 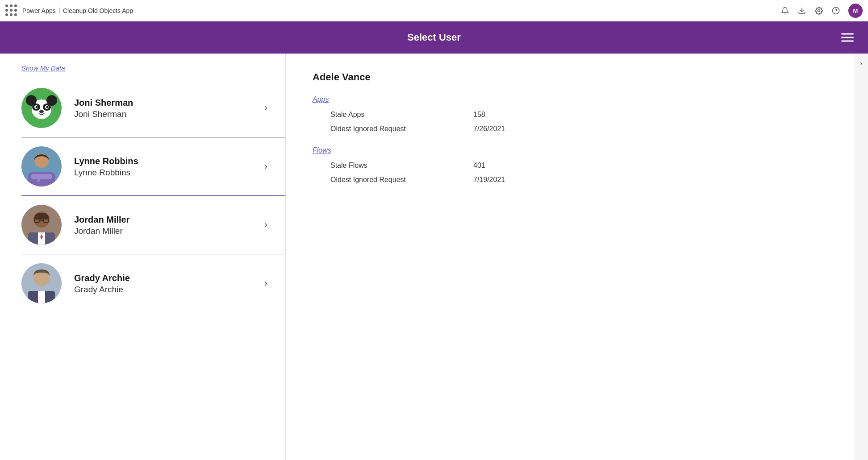 I want to click on user-subname: Grady Archie, so click(x=169, y=290).